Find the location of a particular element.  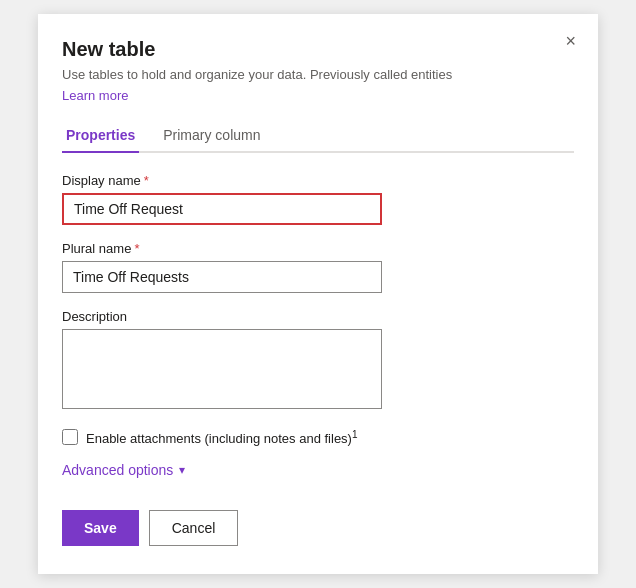

description-field-group: Description is located at coordinates (318, 361).